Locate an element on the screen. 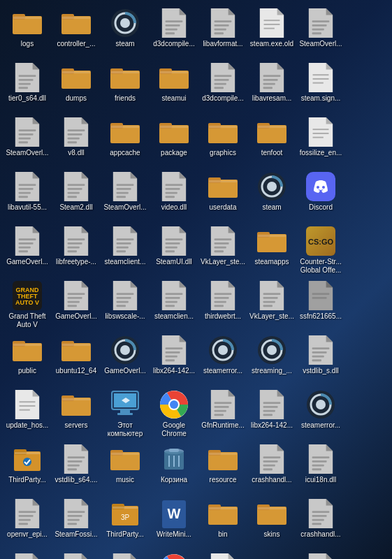  icon-gta5-app: GRAND THEFT AUTO V Grand TheftAuto V is located at coordinates (27, 305).